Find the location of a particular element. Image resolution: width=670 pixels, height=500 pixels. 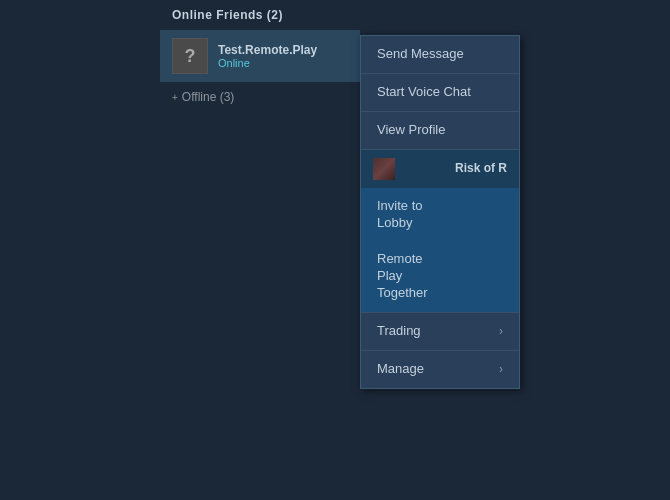

trading-item: Trading › is located at coordinates (440, 332).